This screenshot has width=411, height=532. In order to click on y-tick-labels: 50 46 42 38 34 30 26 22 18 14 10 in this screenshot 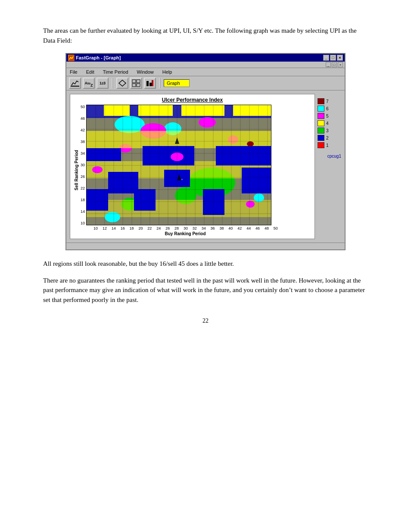, I will do `click(84, 165)`.